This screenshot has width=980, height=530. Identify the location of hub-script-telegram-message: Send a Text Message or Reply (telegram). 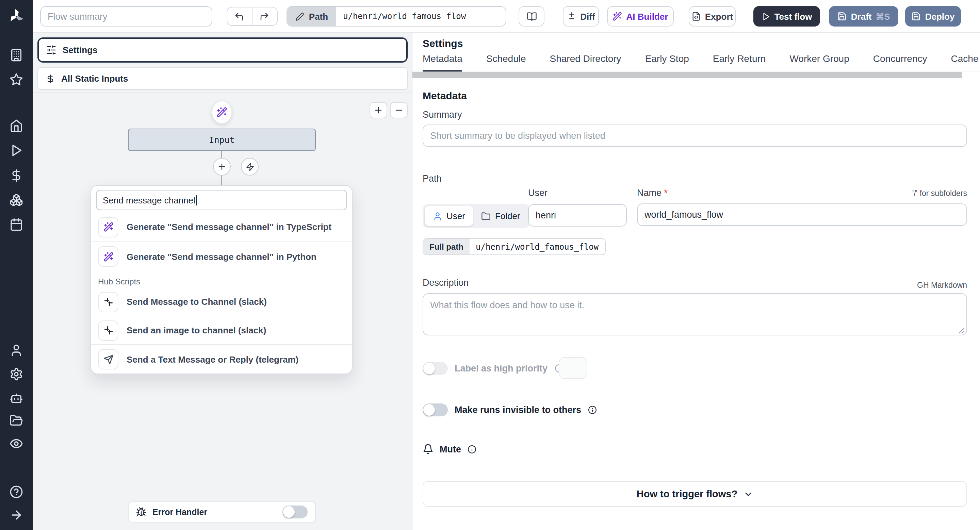
(221, 359).